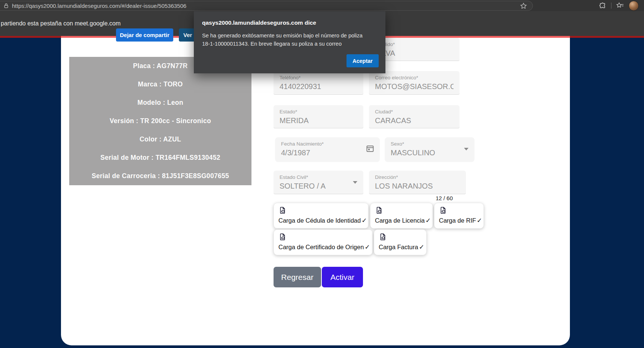 This screenshot has width=644, height=348. What do you see at coordinates (430, 150) in the screenshot?
I see `sexo-field: Sexo* MASCULINO` at bounding box center [430, 150].